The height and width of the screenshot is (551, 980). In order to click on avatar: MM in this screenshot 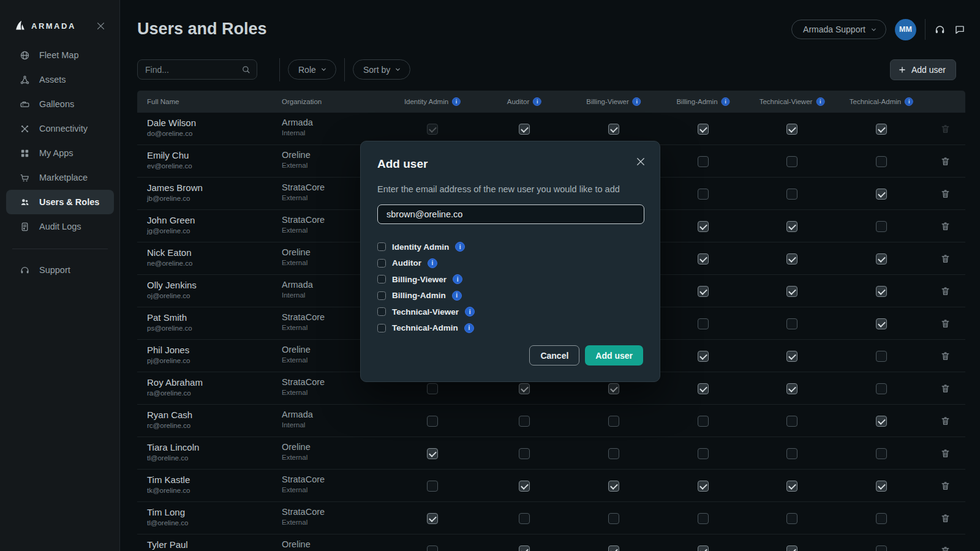, I will do `click(905, 29)`.